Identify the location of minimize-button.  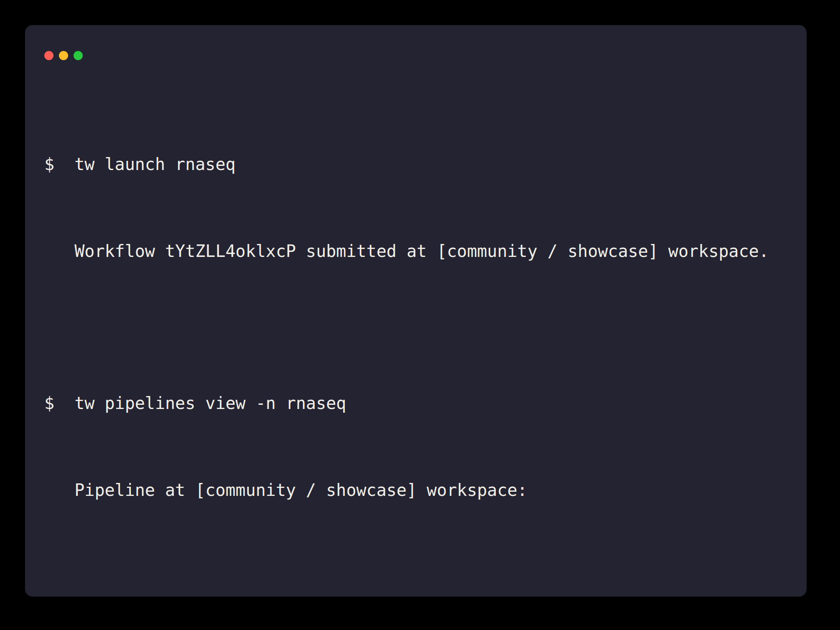
(64, 56).